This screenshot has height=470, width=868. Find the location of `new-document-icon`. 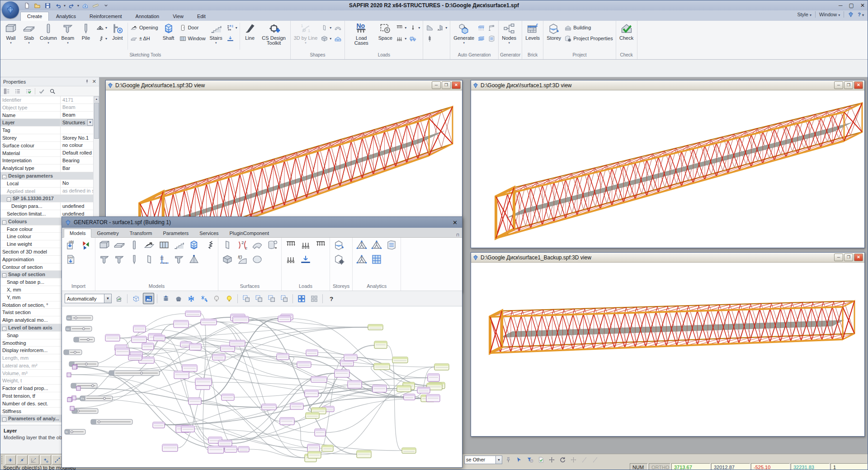

new-document-icon is located at coordinates (27, 5).